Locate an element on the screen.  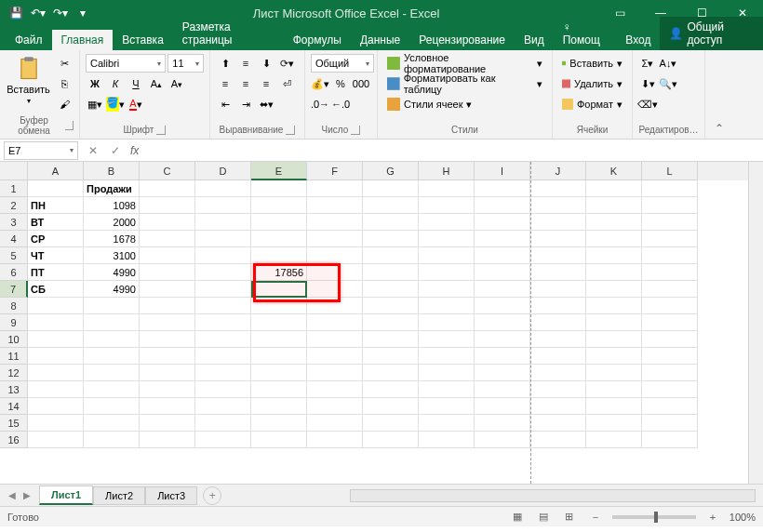
cell-H6 is located at coordinates (447, 273).